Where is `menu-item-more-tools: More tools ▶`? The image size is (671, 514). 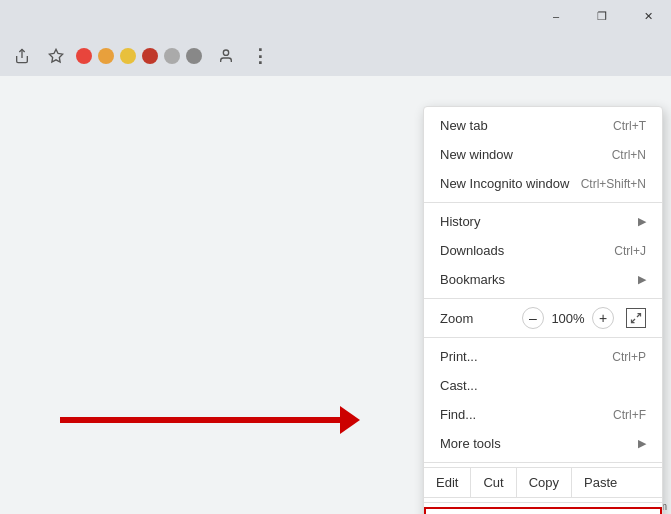
menu-item-more-tools: More tools ▶ is located at coordinates (543, 444).